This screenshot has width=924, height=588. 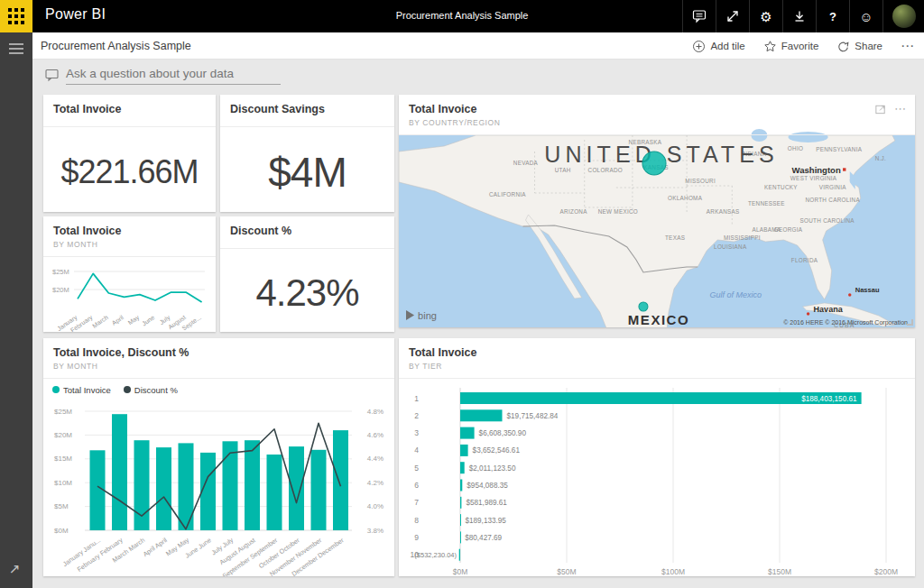 What do you see at coordinates (76, 14) in the screenshot?
I see `product-name: Power BI` at bounding box center [76, 14].